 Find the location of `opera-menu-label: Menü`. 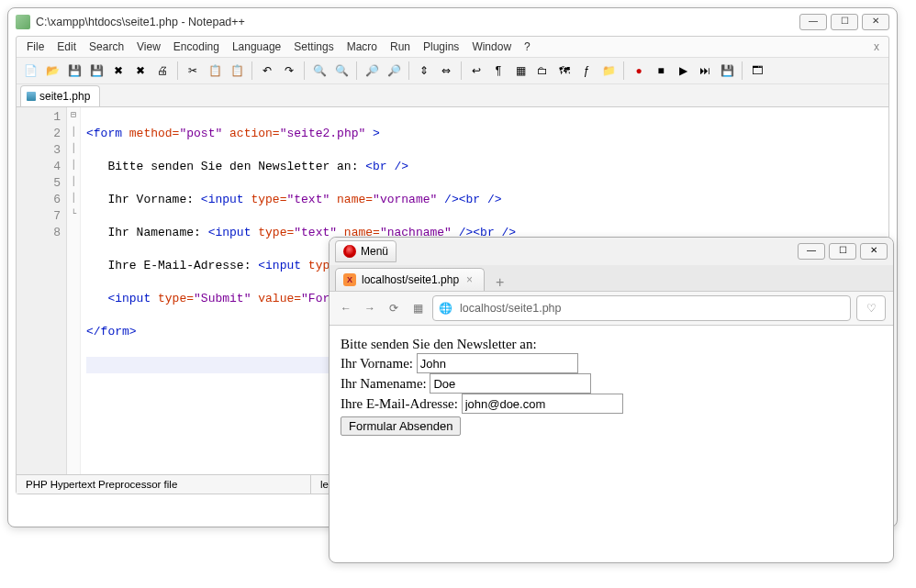

opera-menu-label: Menü is located at coordinates (374, 251).